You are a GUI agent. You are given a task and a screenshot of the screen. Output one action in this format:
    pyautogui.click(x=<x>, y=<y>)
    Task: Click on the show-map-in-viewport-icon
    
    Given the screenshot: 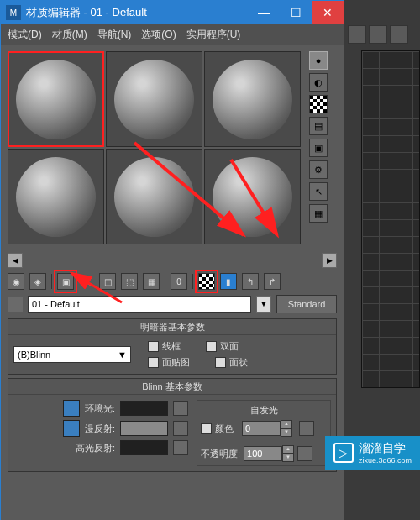 What is the action you would take?
    pyautogui.click(x=207, y=281)
    